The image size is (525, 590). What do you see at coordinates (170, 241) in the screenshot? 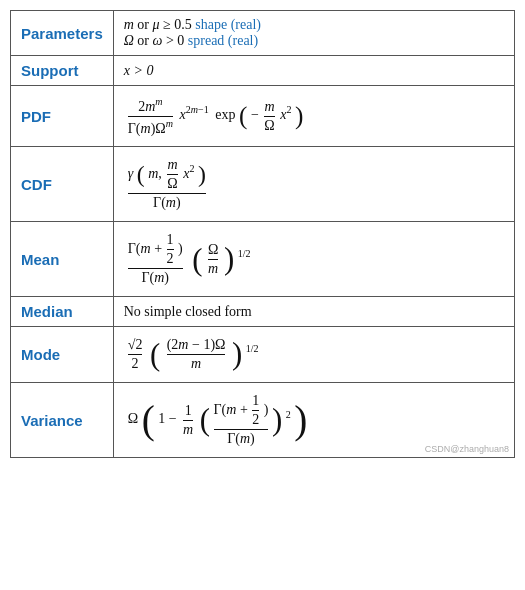
I see `mean-half-num: 1` at bounding box center [170, 241].